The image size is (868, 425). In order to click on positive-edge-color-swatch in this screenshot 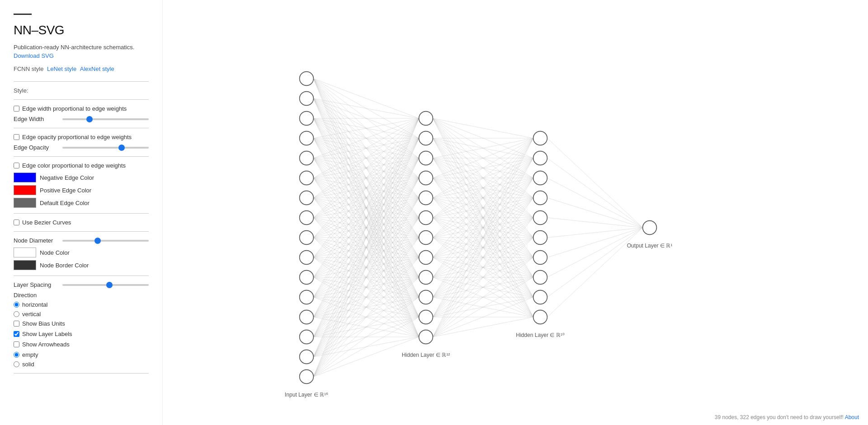, I will do `click(25, 190)`.